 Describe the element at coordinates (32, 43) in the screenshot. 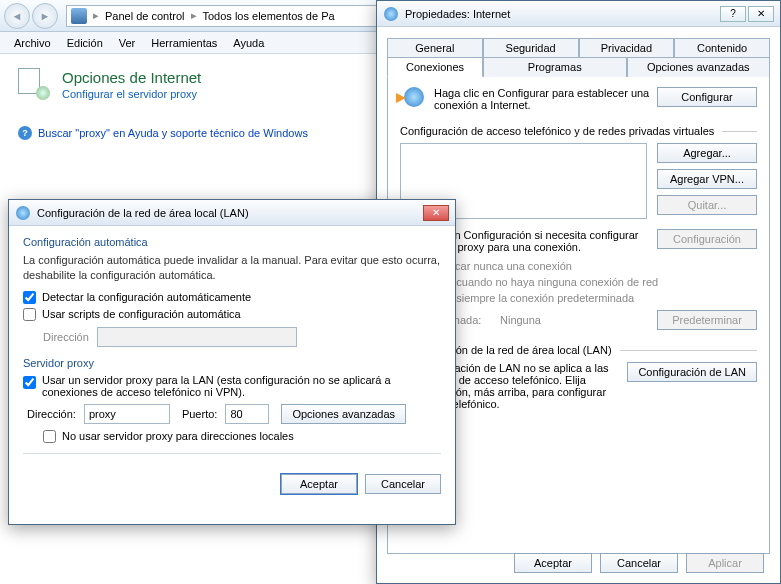

I see `menu-archivo: Archivo` at that location.